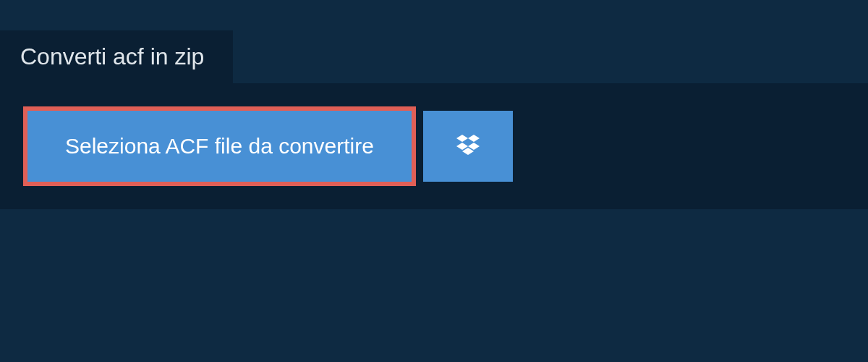 This screenshot has width=868, height=362. What do you see at coordinates (112, 56) in the screenshot?
I see `tab-title: Converti acf in zip` at bounding box center [112, 56].